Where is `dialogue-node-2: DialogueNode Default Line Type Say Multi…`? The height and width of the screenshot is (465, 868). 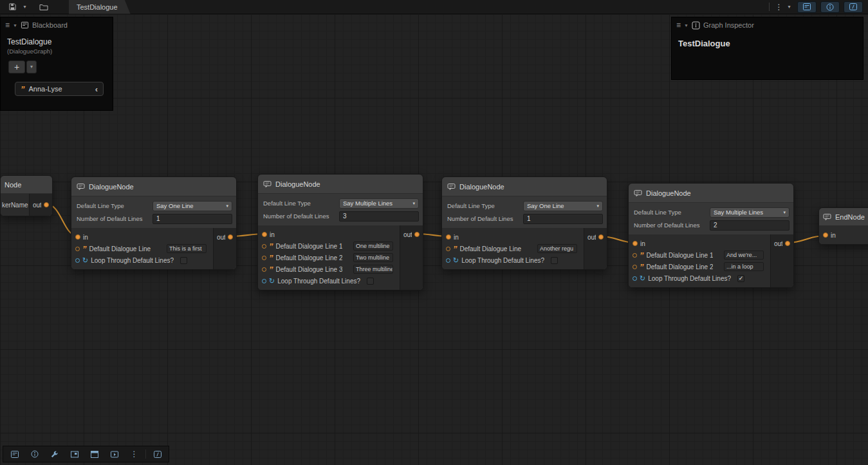 dialogue-node-2: DialogueNode Default Line Type Say Multi… is located at coordinates (340, 232).